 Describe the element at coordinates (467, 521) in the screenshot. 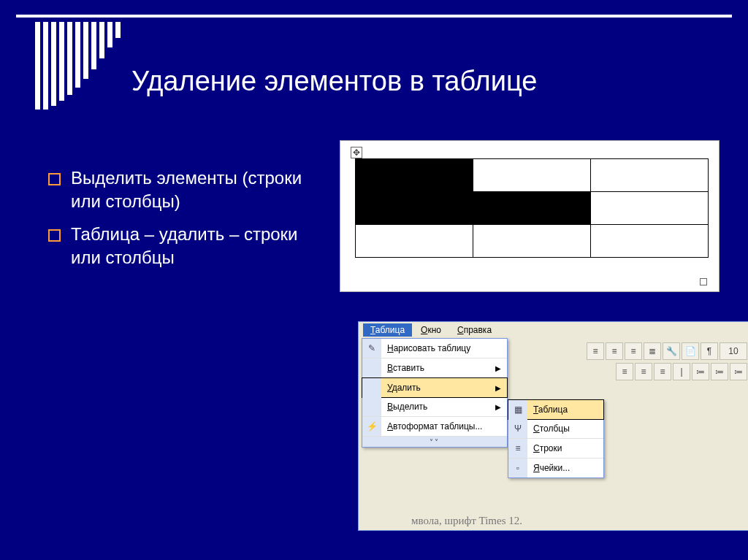

I see `status-fragment: мвола, шрифт Times 12.` at that location.